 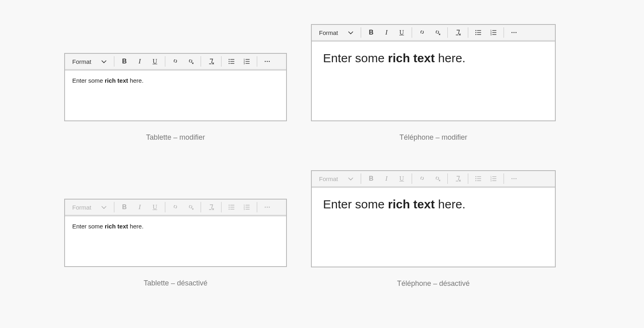 I want to click on caret-down-icon, so click(x=104, y=207).